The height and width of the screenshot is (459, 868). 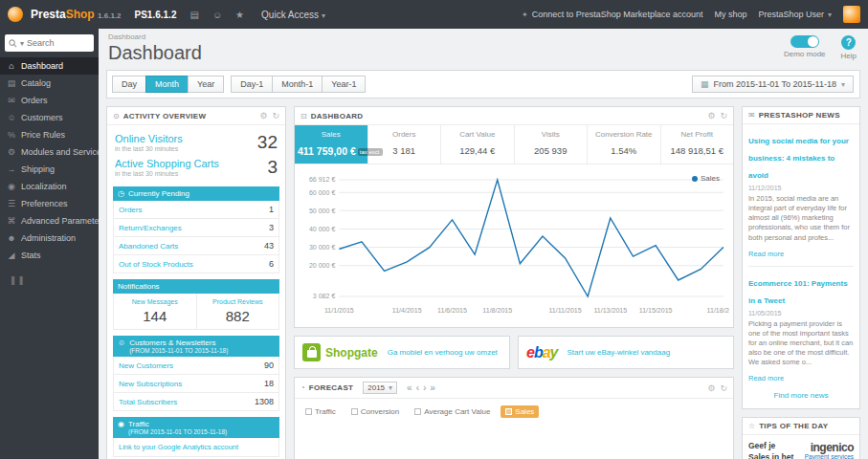 I want to click on row-label: Out of Stock Products, so click(x=156, y=264).